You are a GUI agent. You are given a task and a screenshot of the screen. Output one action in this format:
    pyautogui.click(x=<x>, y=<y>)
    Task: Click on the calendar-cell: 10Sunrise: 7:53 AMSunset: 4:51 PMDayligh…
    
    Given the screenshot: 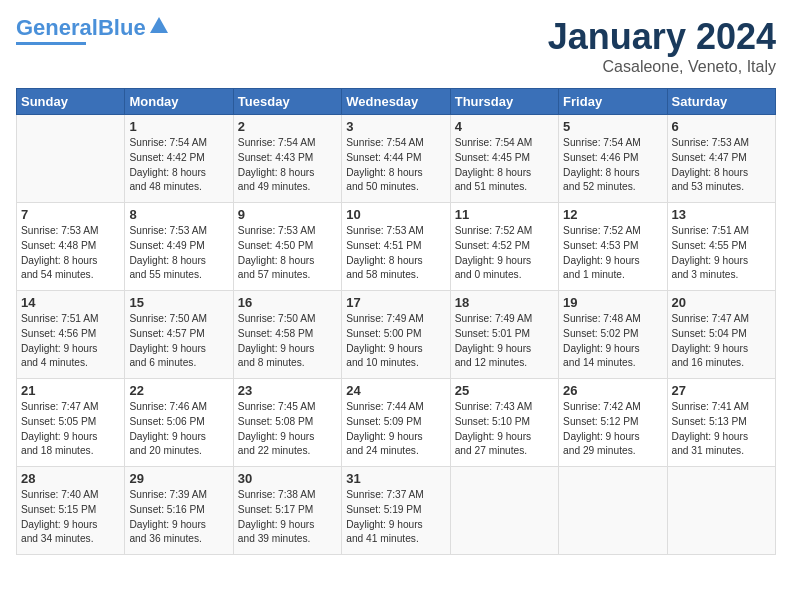 What is the action you would take?
    pyautogui.click(x=396, y=247)
    